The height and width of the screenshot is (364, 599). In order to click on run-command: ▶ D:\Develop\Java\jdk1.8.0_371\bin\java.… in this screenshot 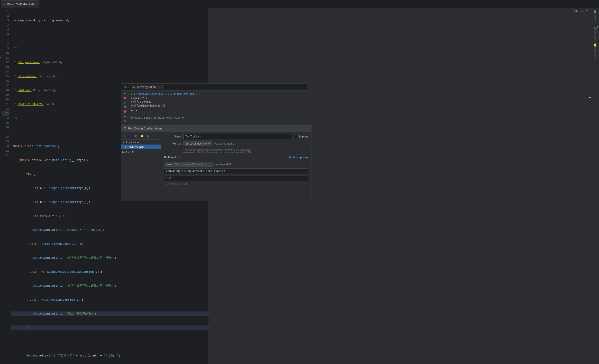, I will do `click(218, 94)`.